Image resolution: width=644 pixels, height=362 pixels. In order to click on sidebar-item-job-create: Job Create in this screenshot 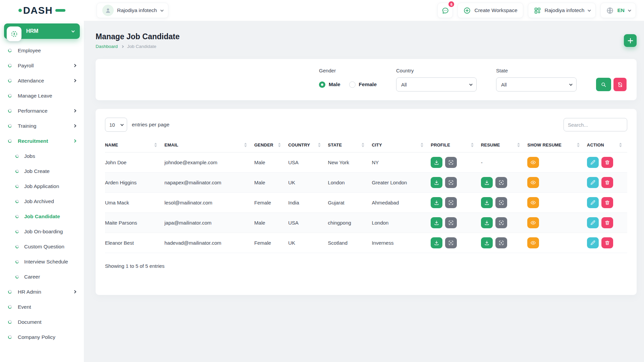, I will do `click(42, 171)`.